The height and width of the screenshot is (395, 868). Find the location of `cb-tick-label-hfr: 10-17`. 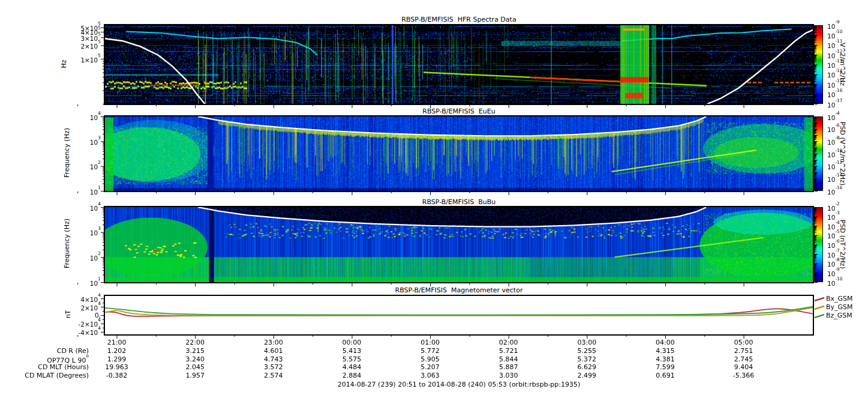

cb-tick-label-hfr: 10-17 is located at coordinates (835, 104).